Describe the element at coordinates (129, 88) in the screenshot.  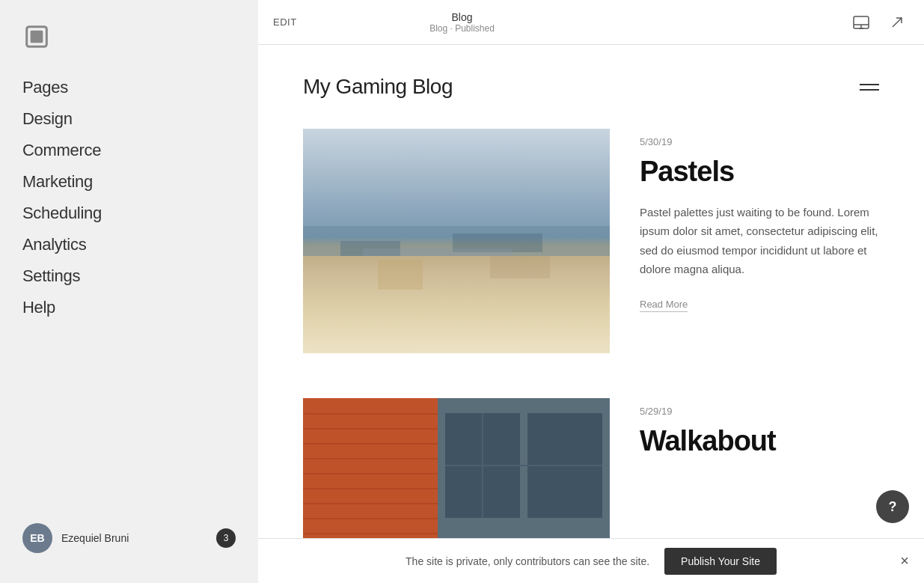
I see `sidebar-item-pages: Pages` at that location.